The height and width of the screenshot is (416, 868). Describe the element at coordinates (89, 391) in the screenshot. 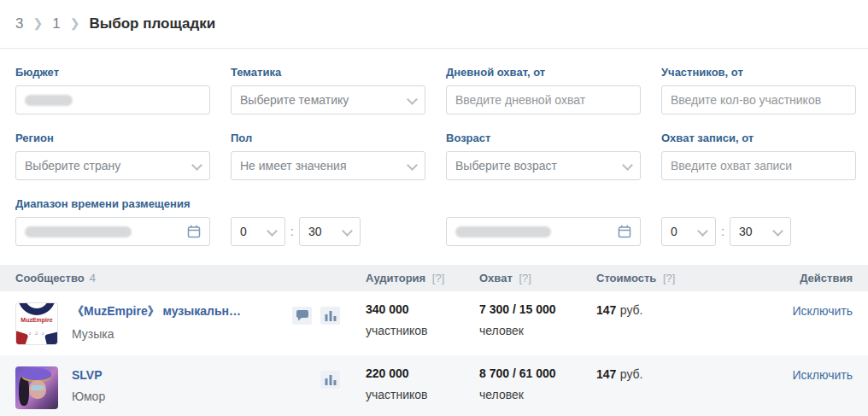

I see `community-info: SLVP Юмор` at that location.